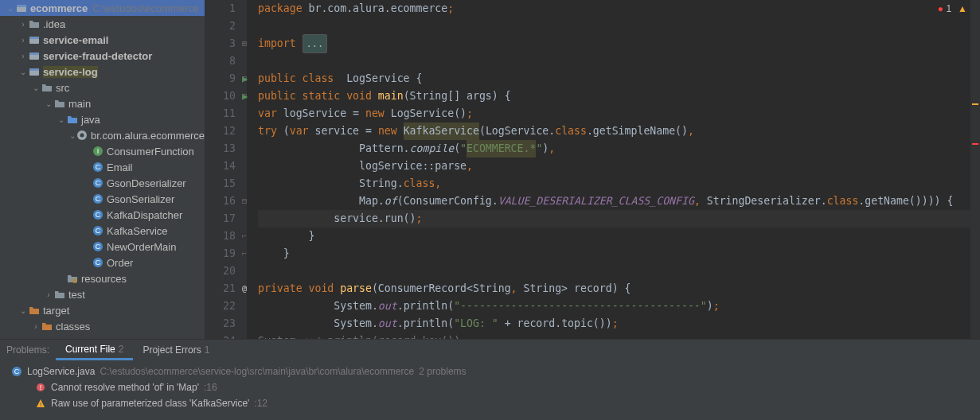  I want to click on problem-file-path: C:\estudos\ecommerce\service-log\src\mai…, so click(256, 371).